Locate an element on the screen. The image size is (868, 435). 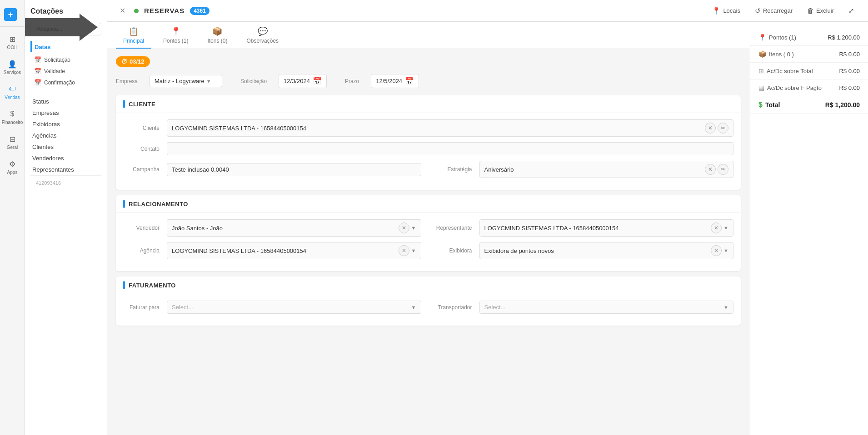
cliente-edit-button: ✏ is located at coordinates (723, 128).